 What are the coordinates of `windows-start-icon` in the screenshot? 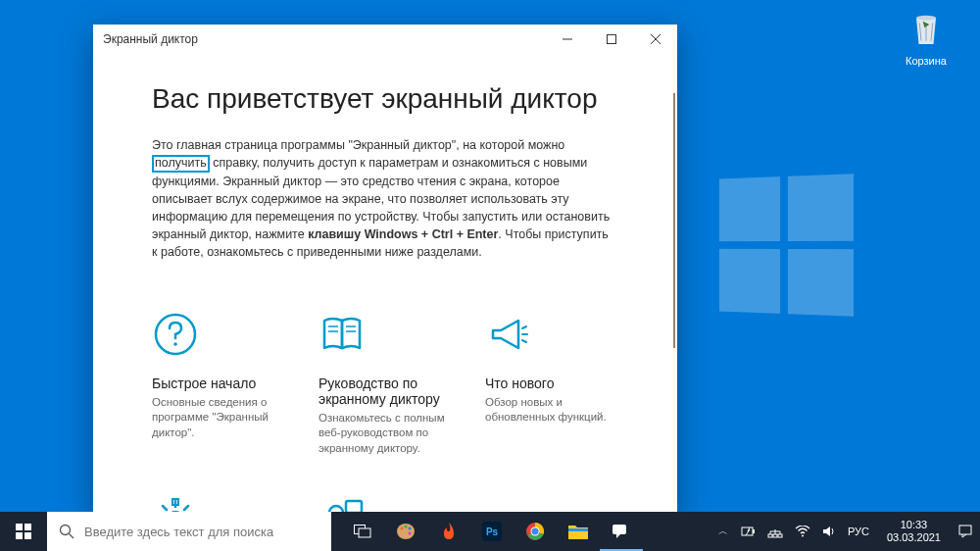 It's located at (24, 531).